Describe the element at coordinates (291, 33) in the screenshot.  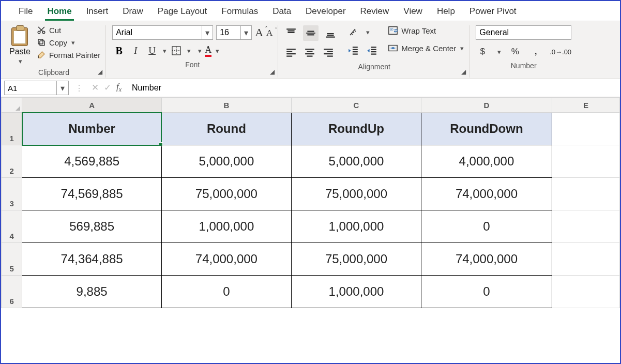
I see `align-top-button` at that location.